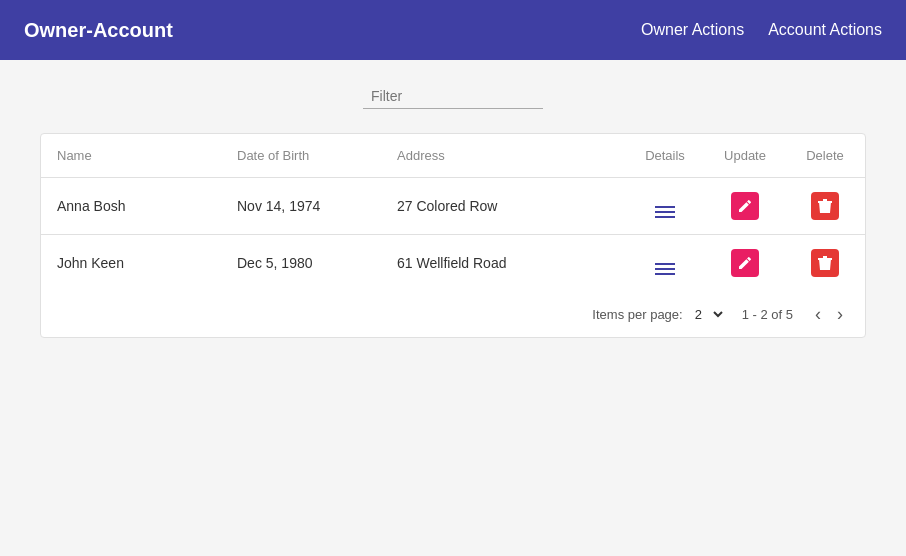 The width and height of the screenshot is (906, 556). I want to click on cell-dob: Dec 5, 1980, so click(301, 264).